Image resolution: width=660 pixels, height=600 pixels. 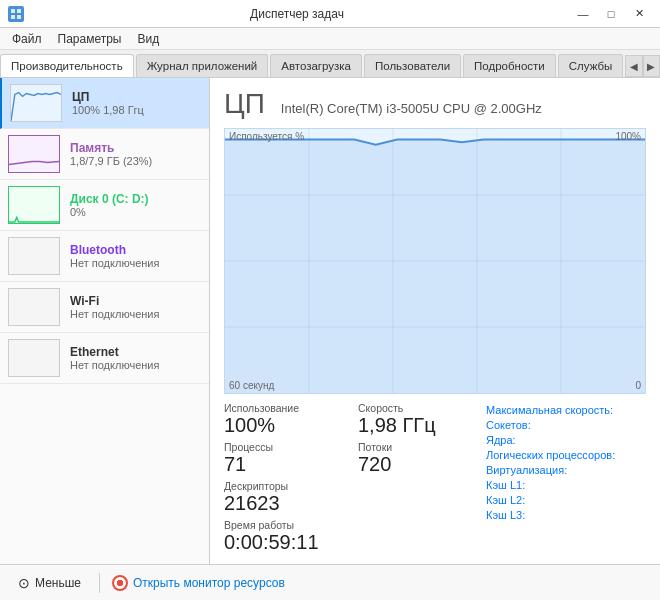 I want to click on detail-logical-proc: Логических процессоров:, so click(x=566, y=455).